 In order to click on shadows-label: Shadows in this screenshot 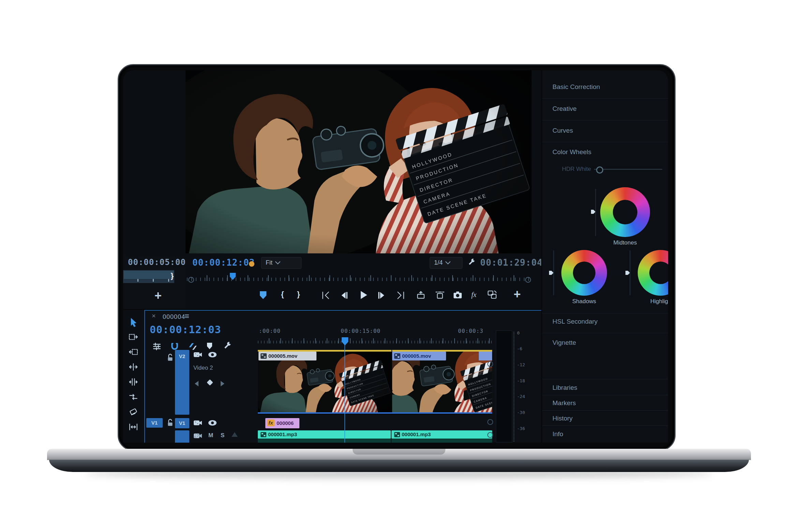, I will do `click(584, 301)`.